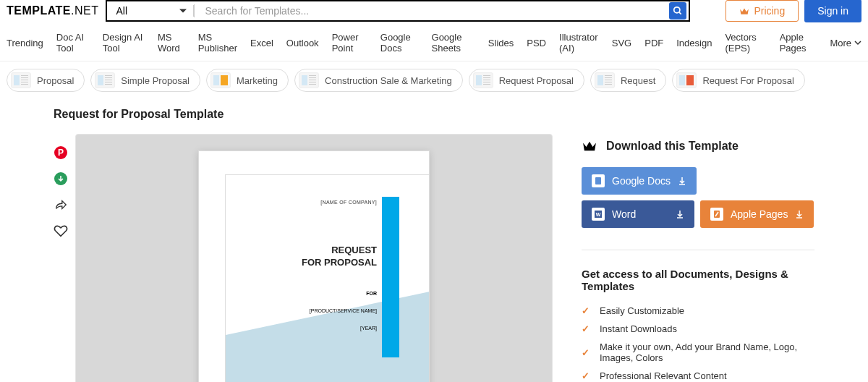 This screenshot has width=868, height=382. What do you see at coordinates (698, 250) in the screenshot?
I see `divider` at bounding box center [698, 250].